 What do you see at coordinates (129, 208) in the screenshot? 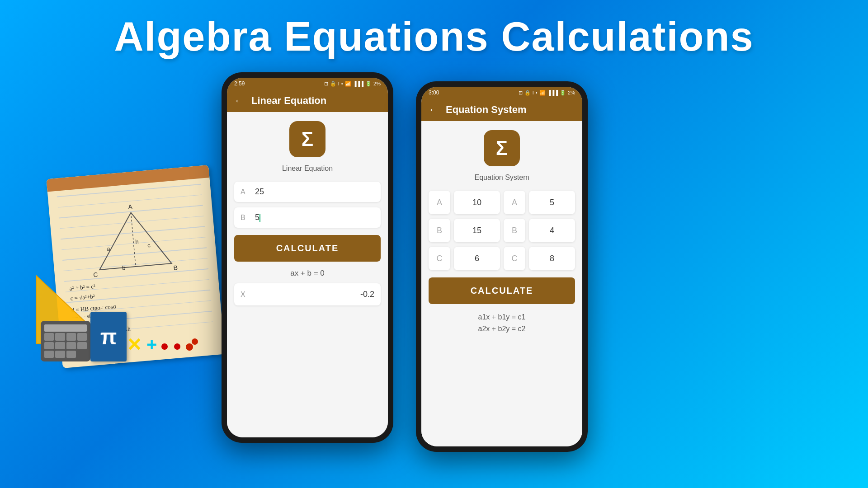
I see `math-illustration: C A B a b c h a² + b² = c² c = √a²+b² d …` at bounding box center [129, 208].